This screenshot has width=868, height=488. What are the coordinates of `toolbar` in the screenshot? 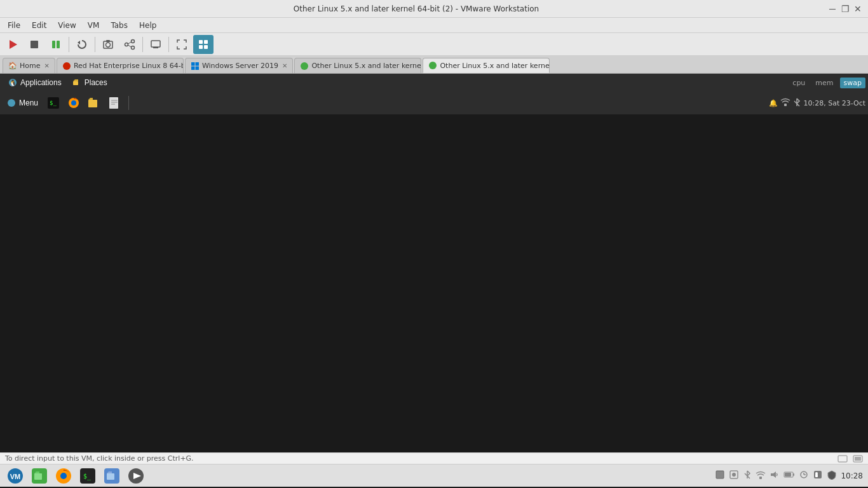 It's located at (434, 44).